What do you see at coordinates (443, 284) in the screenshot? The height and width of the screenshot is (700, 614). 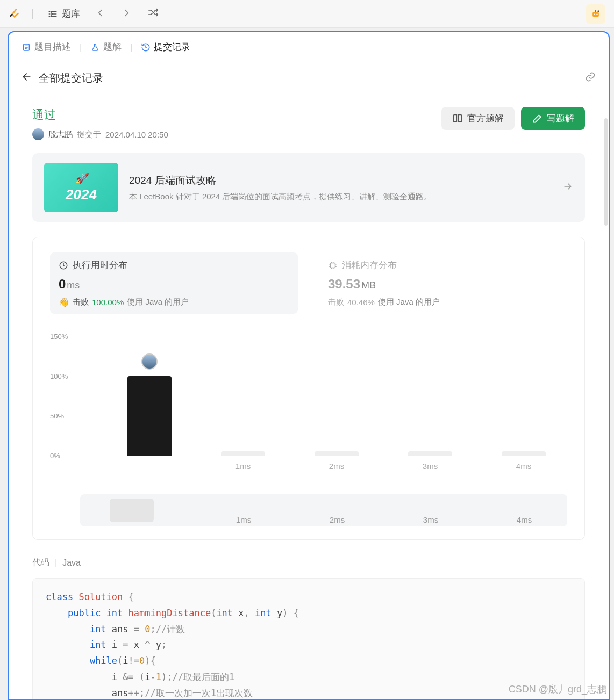 I see `memory-value-row: 39.53MB` at bounding box center [443, 284].